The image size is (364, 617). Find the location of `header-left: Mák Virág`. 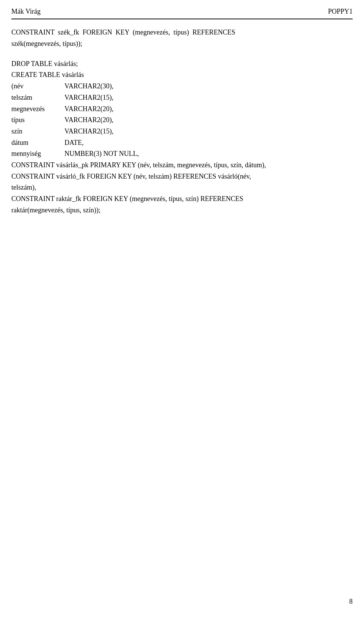

header-left: Mák Virág is located at coordinates (26, 11).